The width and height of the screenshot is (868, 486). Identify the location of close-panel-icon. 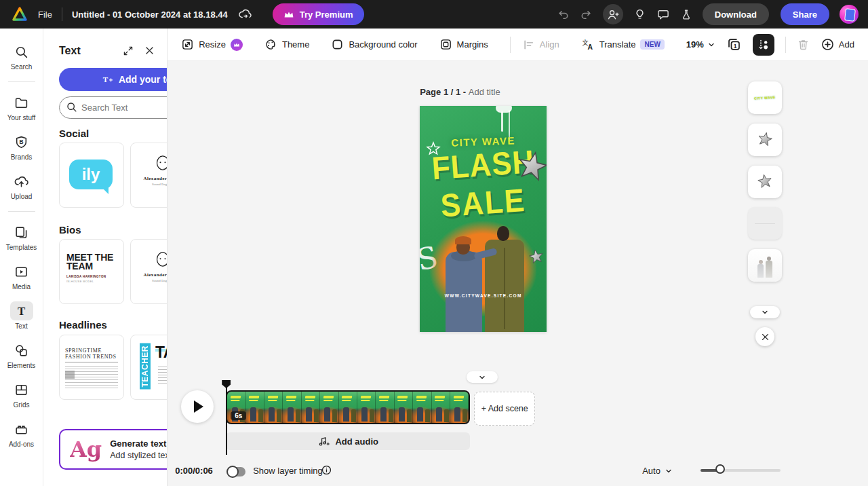
(149, 51).